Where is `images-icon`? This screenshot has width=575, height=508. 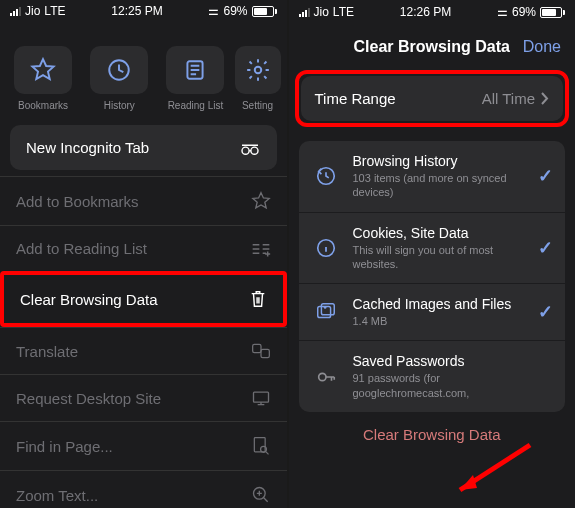
images-icon is located at coordinates (326, 312).